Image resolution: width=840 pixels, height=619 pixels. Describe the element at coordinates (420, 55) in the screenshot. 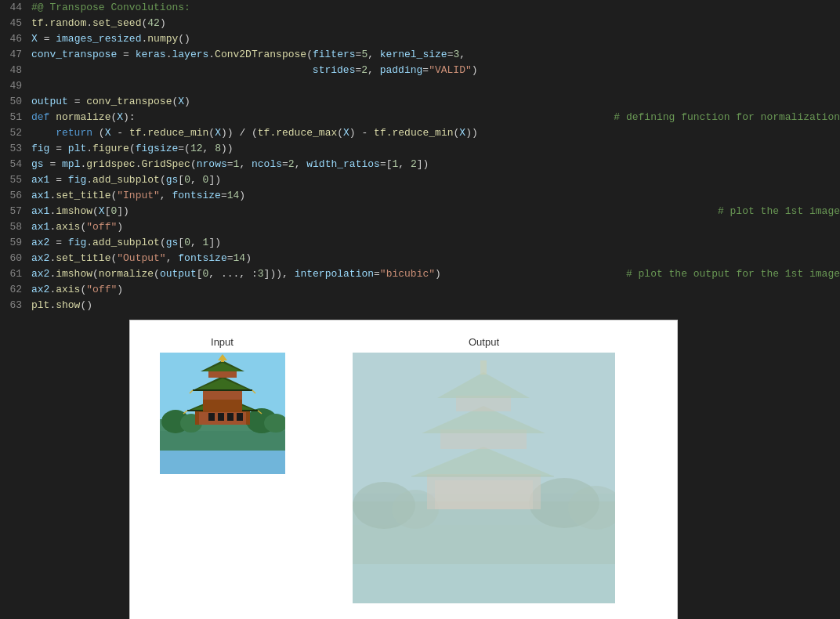

I see `code-line-47: 47 conv_transpose = keras.layers.Conv2DT…` at that location.